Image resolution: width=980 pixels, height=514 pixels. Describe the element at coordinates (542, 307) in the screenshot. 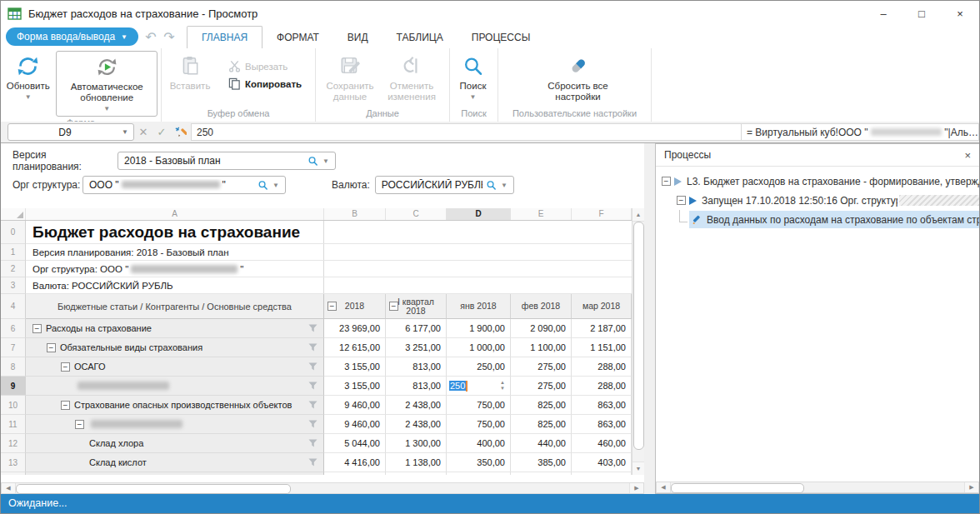

I see `sheet-cell-E4: фев 2018` at that location.